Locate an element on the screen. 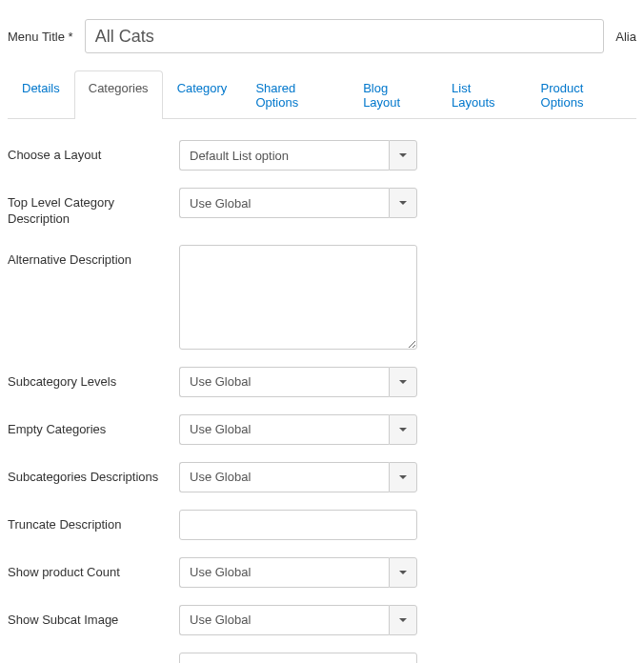  empty-categories-value is located at coordinates (284, 430).